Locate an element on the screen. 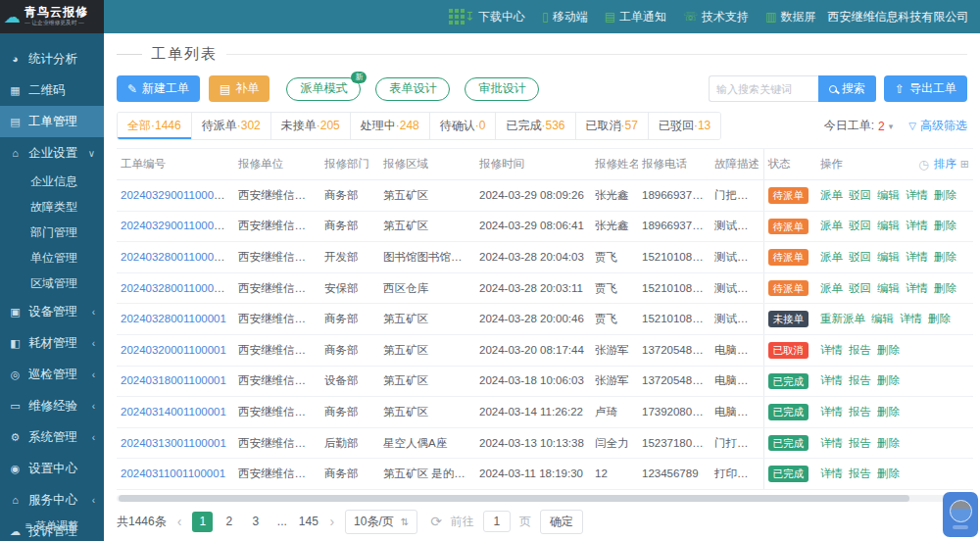 The image size is (980, 541). order-id-link: 20240328001100003 is located at coordinates (173, 288).